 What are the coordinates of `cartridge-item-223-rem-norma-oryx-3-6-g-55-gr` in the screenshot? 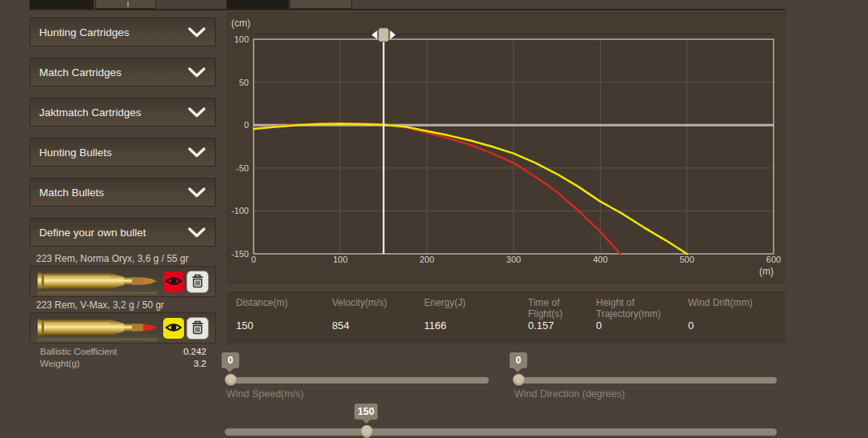 It's located at (123, 282).